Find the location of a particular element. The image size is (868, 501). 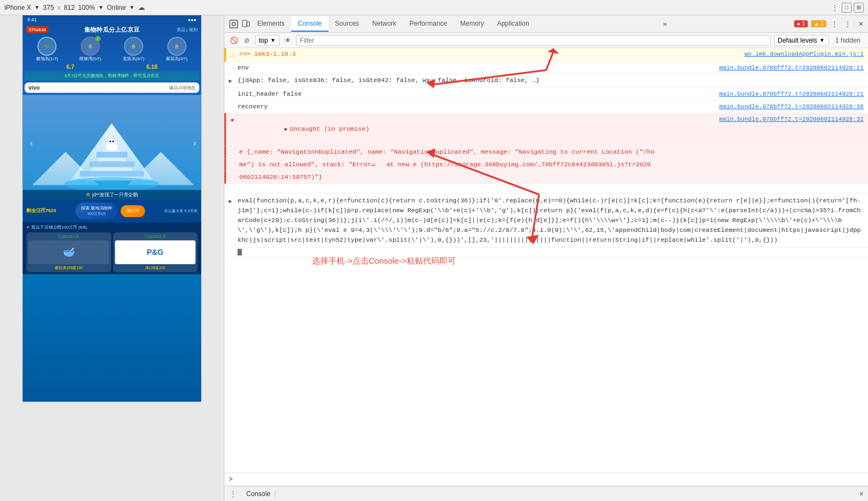

more-tabs-icon: ⋮ is located at coordinates (848, 24).